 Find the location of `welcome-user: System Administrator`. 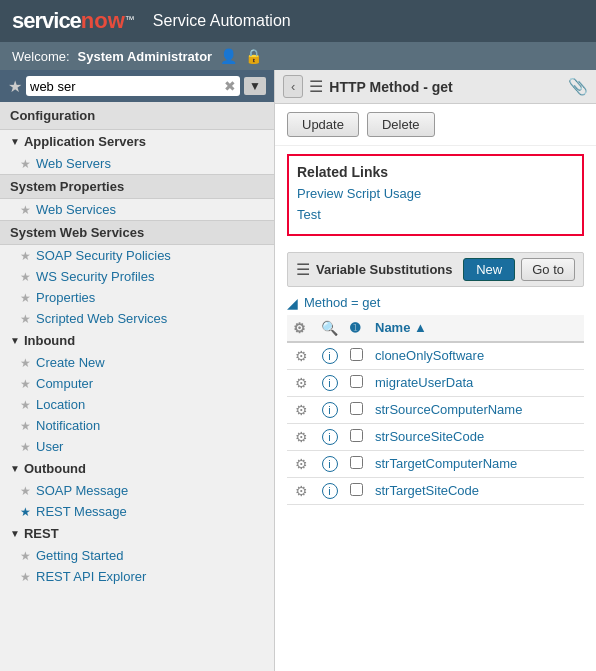

welcome-user: System Administrator is located at coordinates (146, 56).